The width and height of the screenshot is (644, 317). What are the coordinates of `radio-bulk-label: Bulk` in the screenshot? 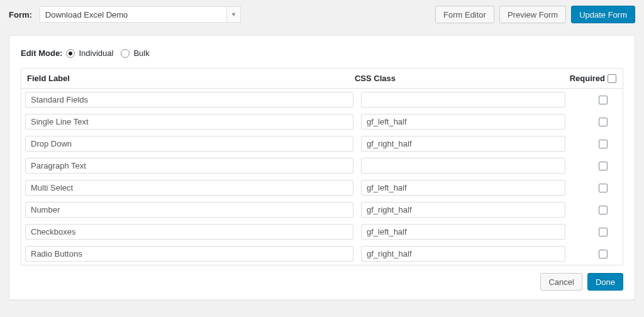 It's located at (141, 53).